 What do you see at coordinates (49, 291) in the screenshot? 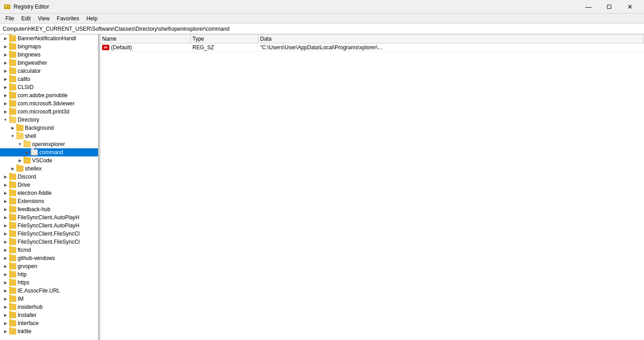
I see `tree-item-ieassocfile: ▶IE.AssocFile.URL` at bounding box center [49, 291].